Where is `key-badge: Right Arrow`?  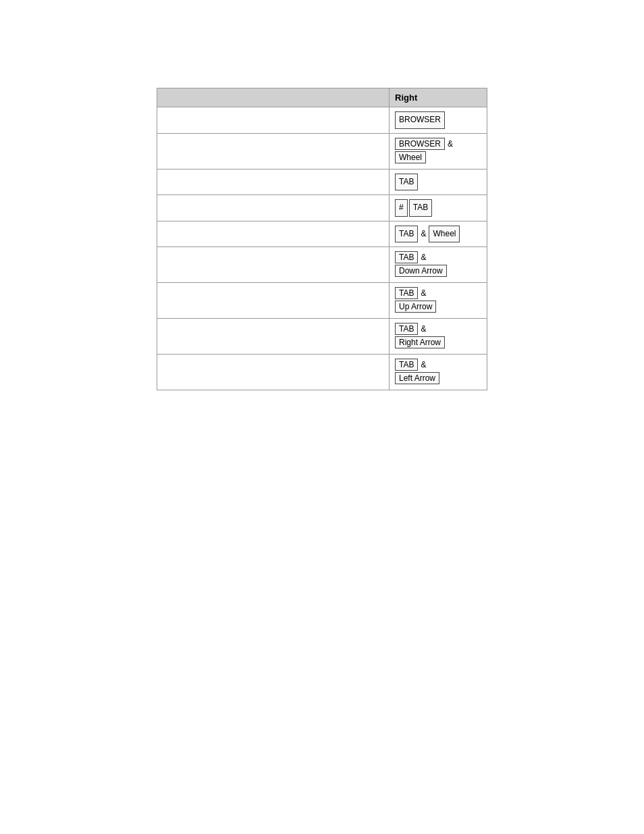
key-badge: Right Arrow is located at coordinates (420, 342).